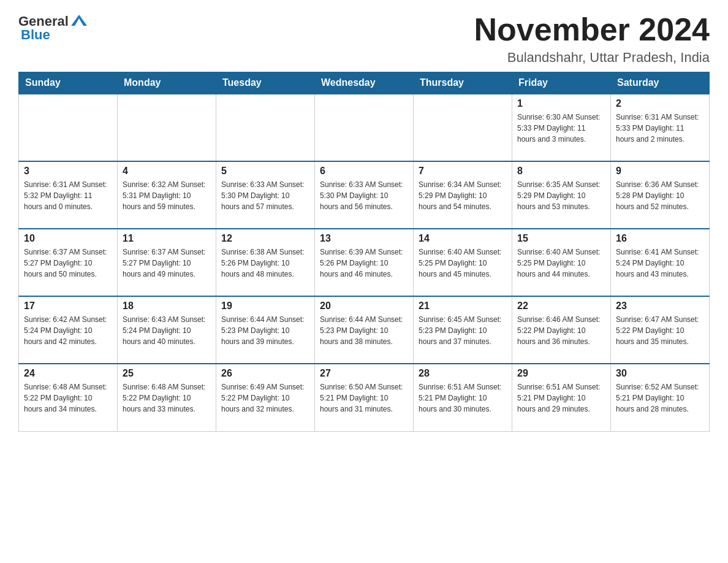  I want to click on day-number: 27, so click(364, 373).